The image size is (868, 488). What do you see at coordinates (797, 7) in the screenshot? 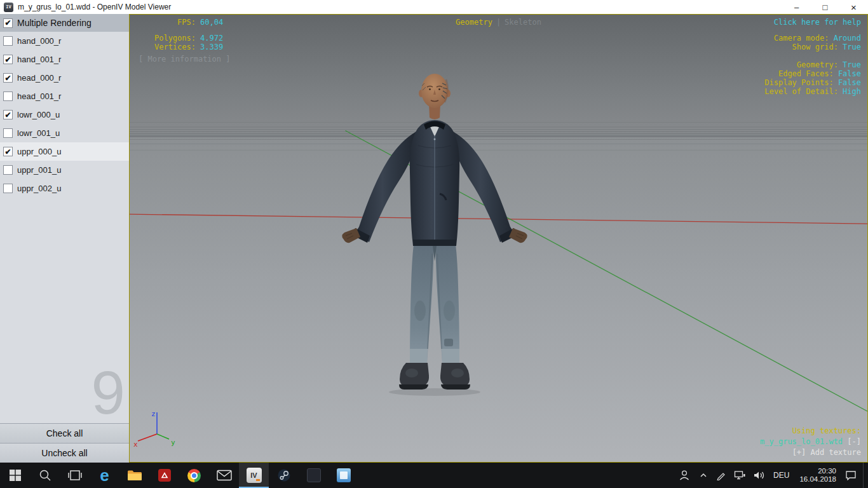
I see `minimize-button: –` at bounding box center [797, 7].